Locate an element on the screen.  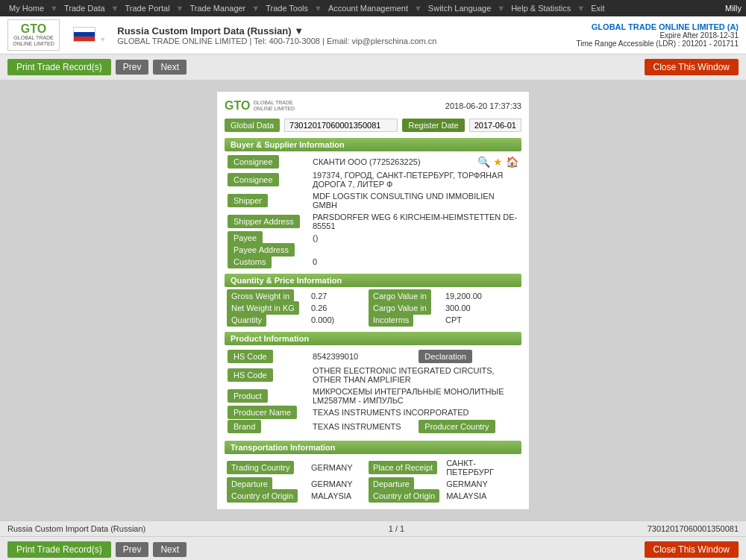
consignee-address-value: 197374, ГОРОД, САНКТ-ПЕТЕРБУРГ, ТОРФЯНАЯ… is located at coordinates (414, 180).